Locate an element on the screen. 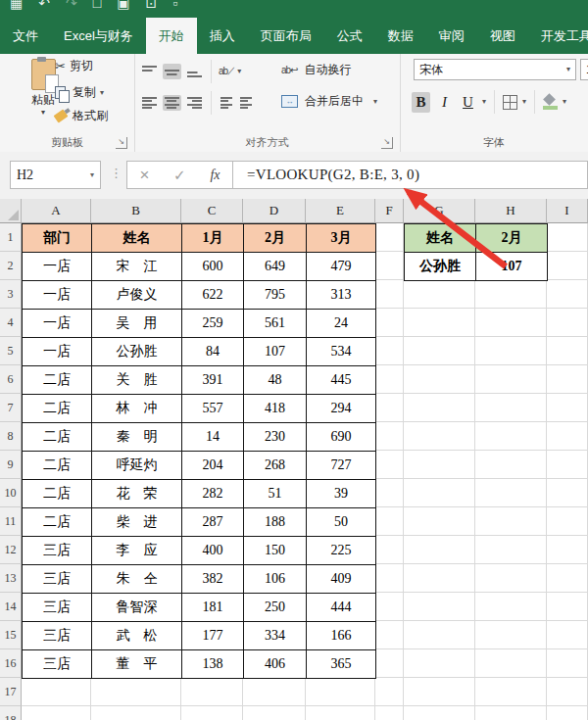  column-header-I: I is located at coordinates (567, 212).